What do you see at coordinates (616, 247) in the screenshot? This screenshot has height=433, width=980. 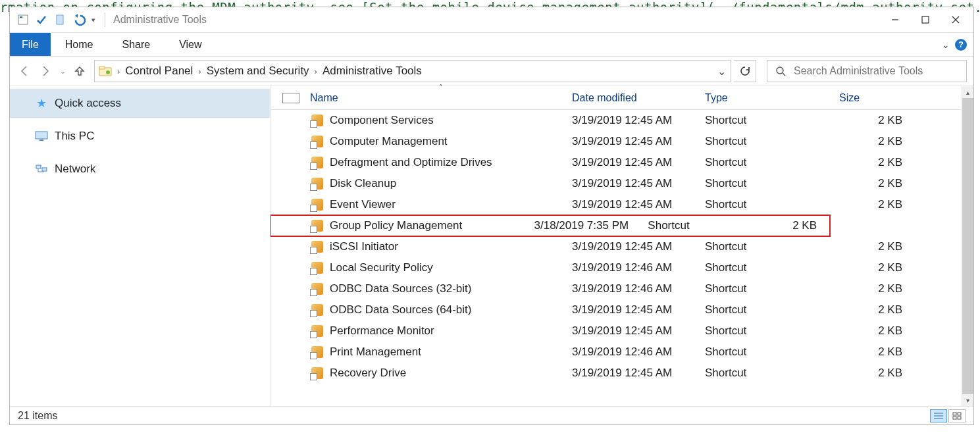 I see `file-row: iSCSI Initiator3/19/2019 12:45 AMShortcu…` at bounding box center [616, 247].